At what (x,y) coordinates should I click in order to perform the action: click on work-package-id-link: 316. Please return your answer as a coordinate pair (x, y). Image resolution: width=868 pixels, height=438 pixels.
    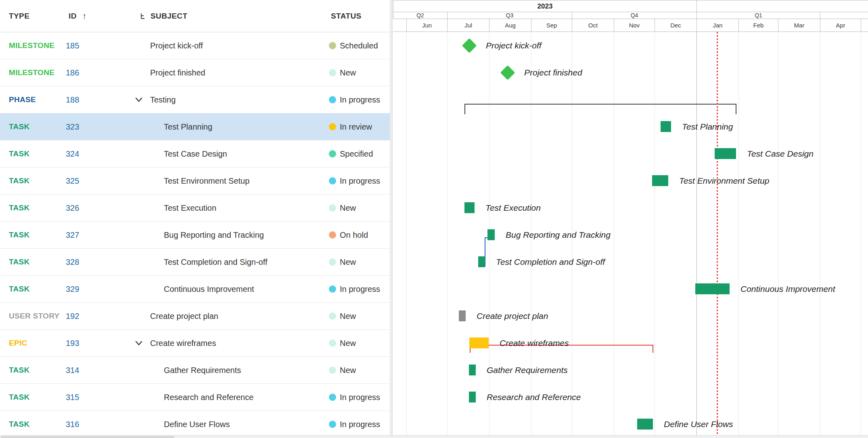
    Looking at the image, I should click on (73, 424).